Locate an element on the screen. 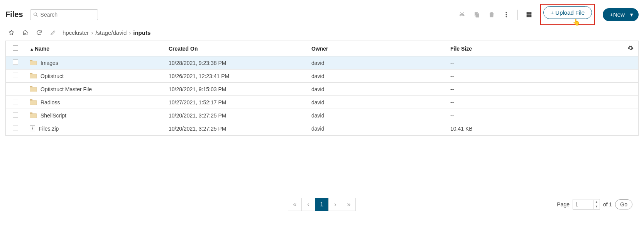 Image resolution: width=644 pixels, height=228 pixels. star-icon is located at coordinates (11, 32).